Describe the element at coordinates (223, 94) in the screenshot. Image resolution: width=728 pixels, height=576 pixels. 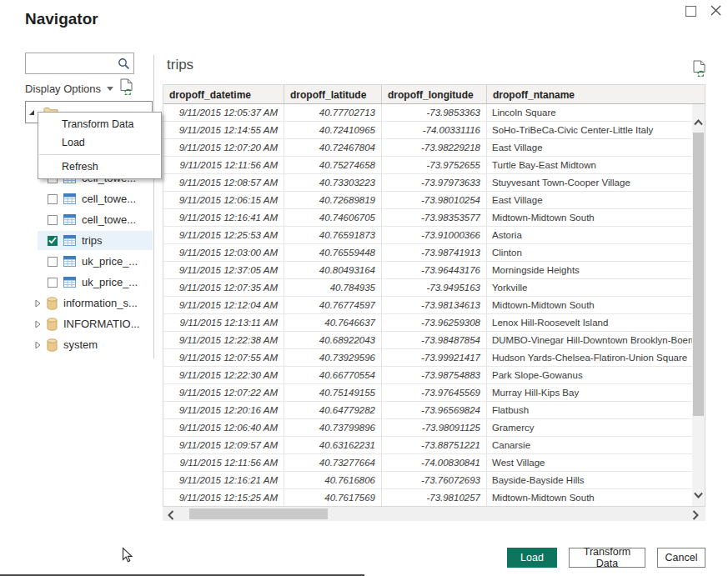
I see `column-header-dropoff_datetime: dropoff_datetime` at that location.